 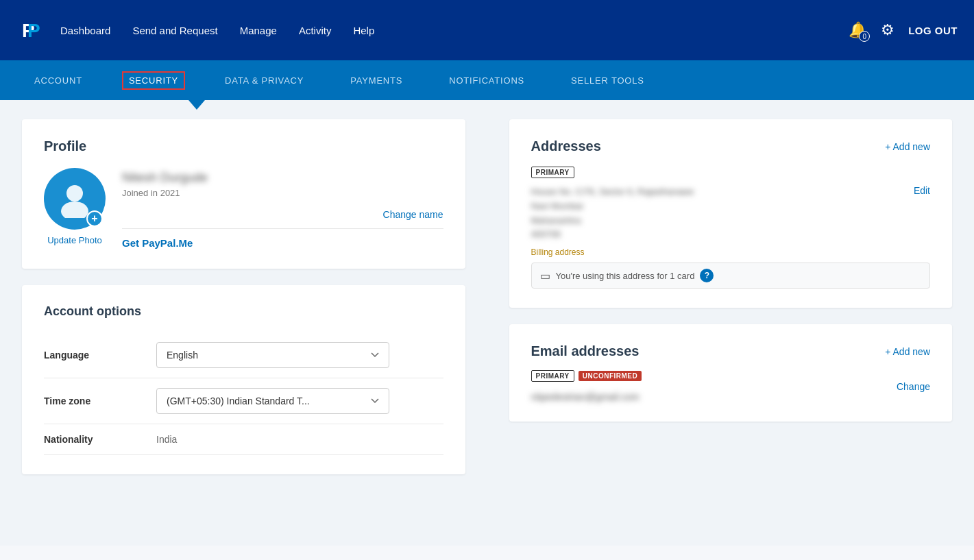 What do you see at coordinates (244, 402) in the screenshot?
I see `timezone-option-row: Time zone (GMT+05:30) Indian Standard T.…` at bounding box center [244, 402].